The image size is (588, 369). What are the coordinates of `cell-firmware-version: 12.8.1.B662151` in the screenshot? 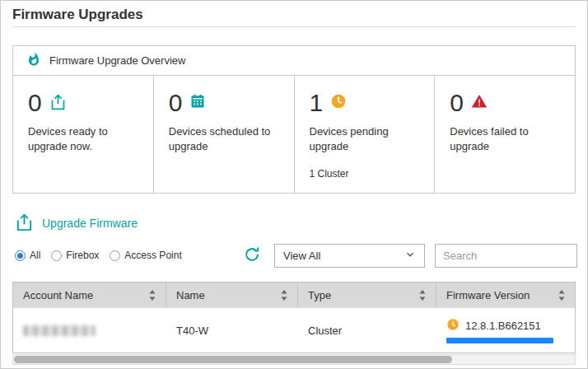 It's located at (506, 330).